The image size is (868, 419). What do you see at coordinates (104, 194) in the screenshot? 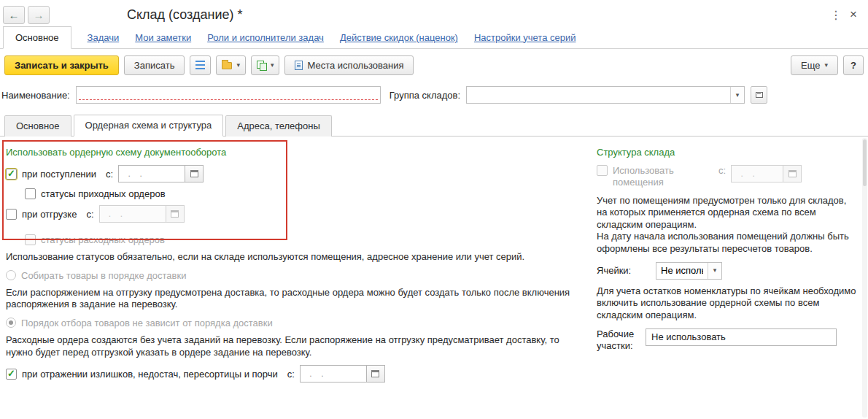
I see `receipt-statuses-label: статусы приходных ордеров` at bounding box center [104, 194].